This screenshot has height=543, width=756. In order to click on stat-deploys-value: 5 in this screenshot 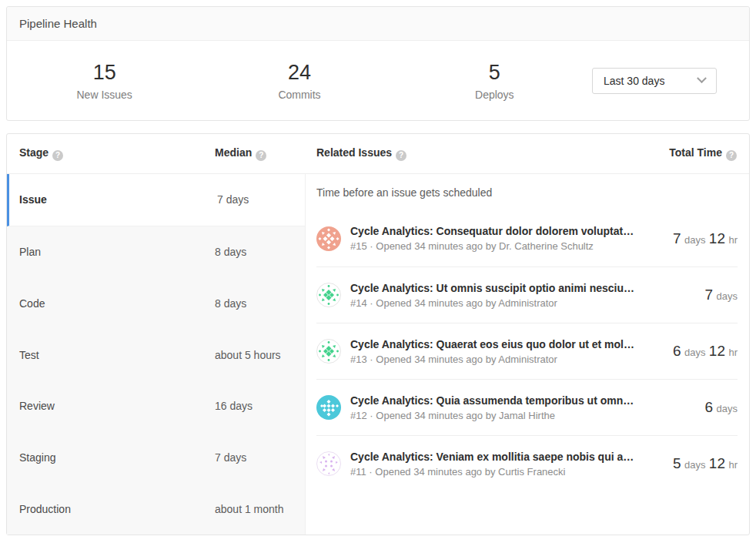, I will do `click(494, 72)`.